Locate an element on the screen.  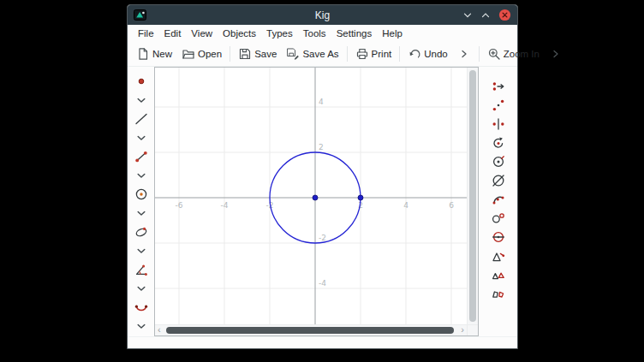
menu-tools: Tools is located at coordinates (315, 33).